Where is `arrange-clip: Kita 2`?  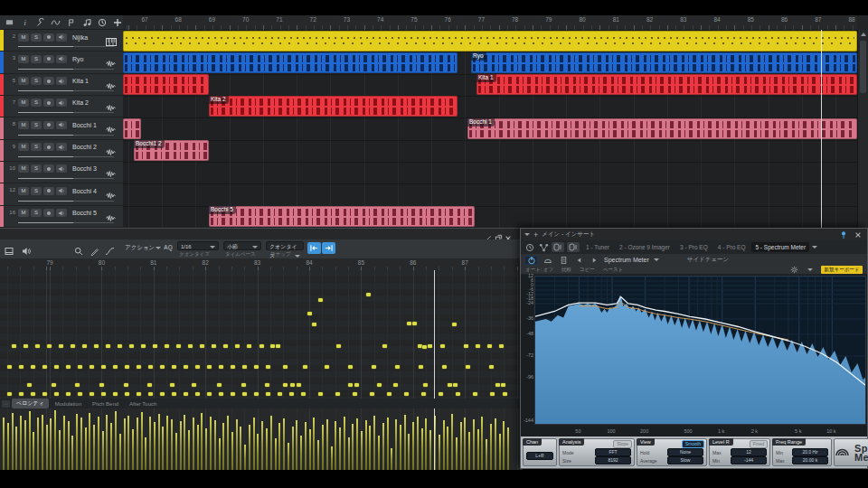 arrange-clip: Kita 2 is located at coordinates (333, 107).